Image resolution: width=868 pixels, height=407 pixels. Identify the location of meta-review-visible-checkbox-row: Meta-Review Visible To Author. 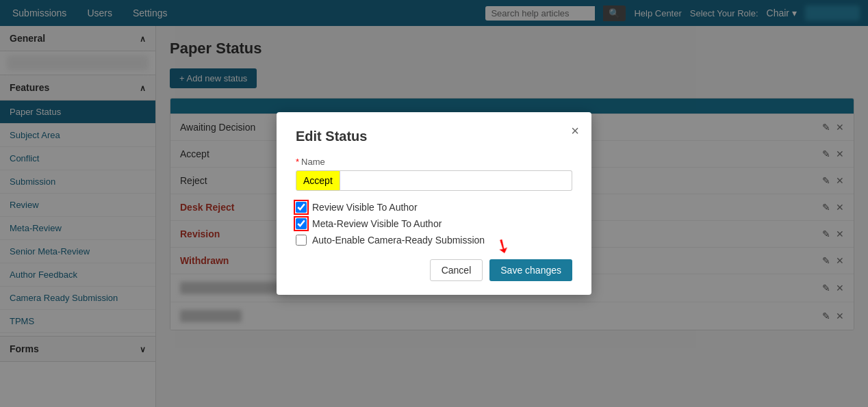
(434, 224).